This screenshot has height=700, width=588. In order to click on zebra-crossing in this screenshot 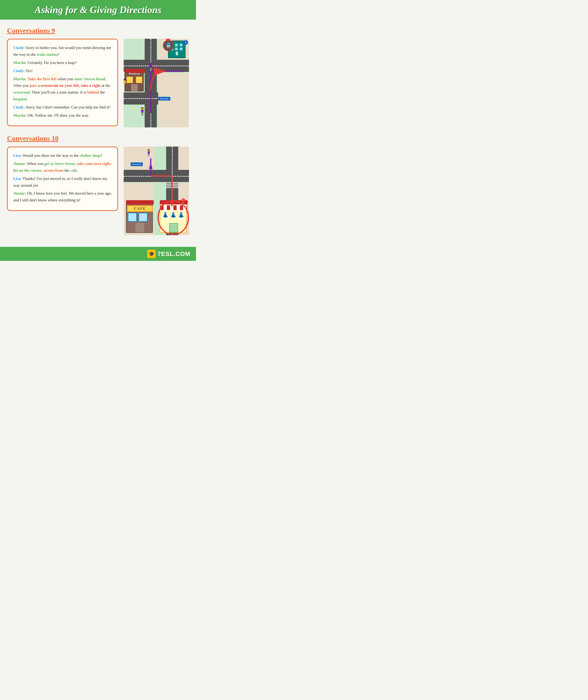, I will do `click(172, 185)`.